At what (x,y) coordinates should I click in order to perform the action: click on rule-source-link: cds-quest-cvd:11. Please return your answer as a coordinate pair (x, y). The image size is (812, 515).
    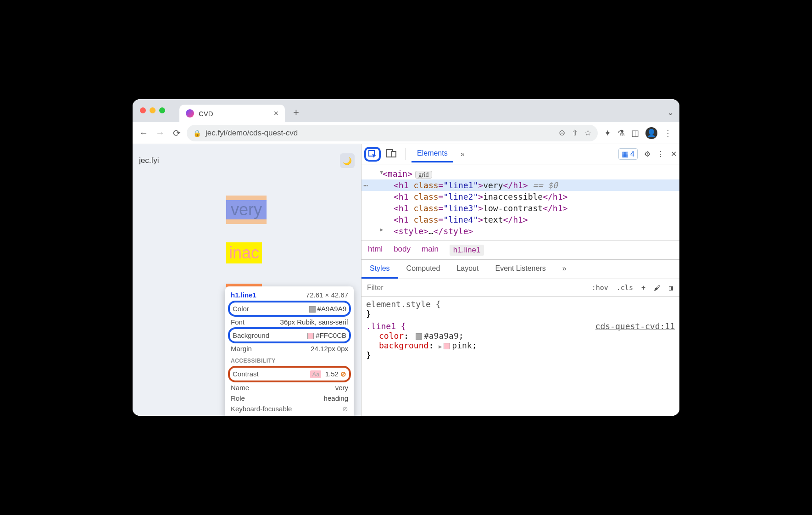
    Looking at the image, I should click on (635, 326).